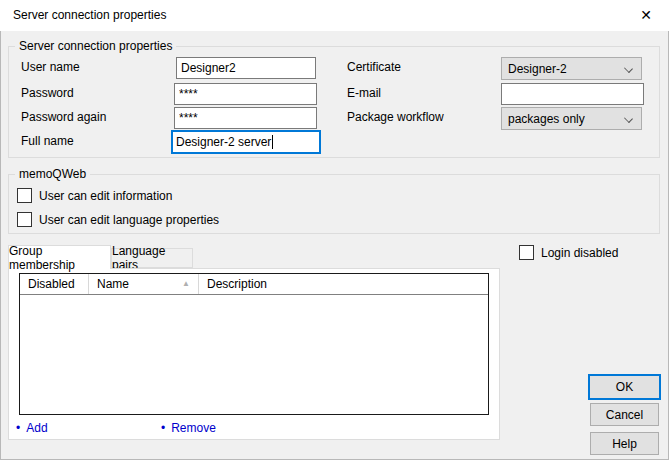 The height and width of the screenshot is (460, 669). Describe the element at coordinates (364, 93) in the screenshot. I see `email-label: E-mail` at that location.